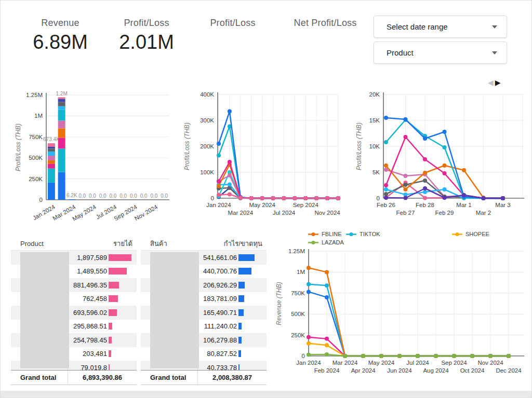 Image resolution: width=532 pixels, height=398 pixels. I want to click on svg-text: Sep 2024, so click(454, 363).